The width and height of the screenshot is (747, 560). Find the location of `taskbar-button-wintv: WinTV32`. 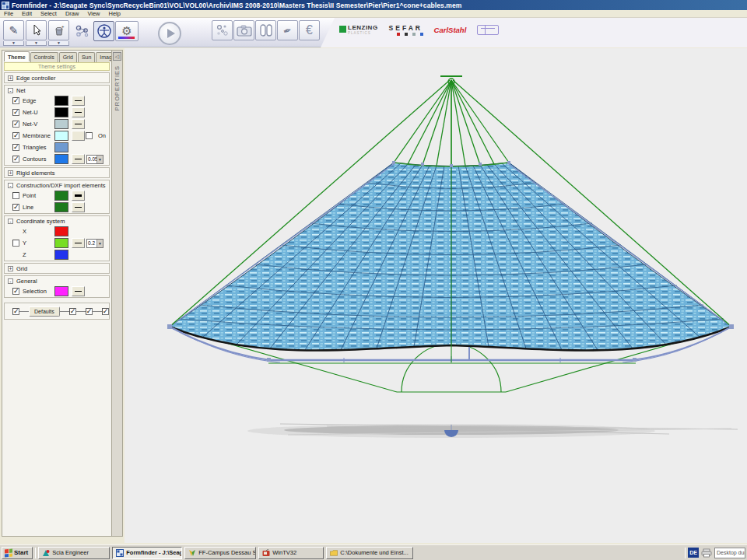

taskbar-button-wintv: WinTV32 is located at coordinates (291, 553).